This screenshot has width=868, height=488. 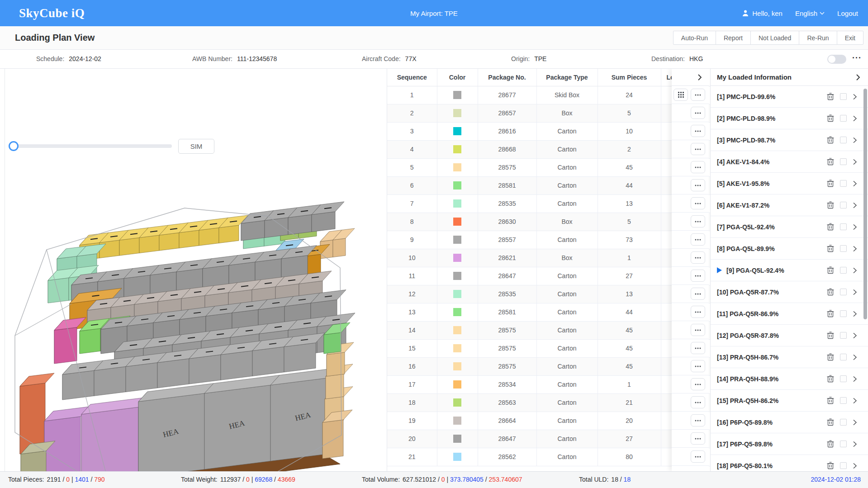 I want to click on not-loaded-button: Not Loaded, so click(x=775, y=38).